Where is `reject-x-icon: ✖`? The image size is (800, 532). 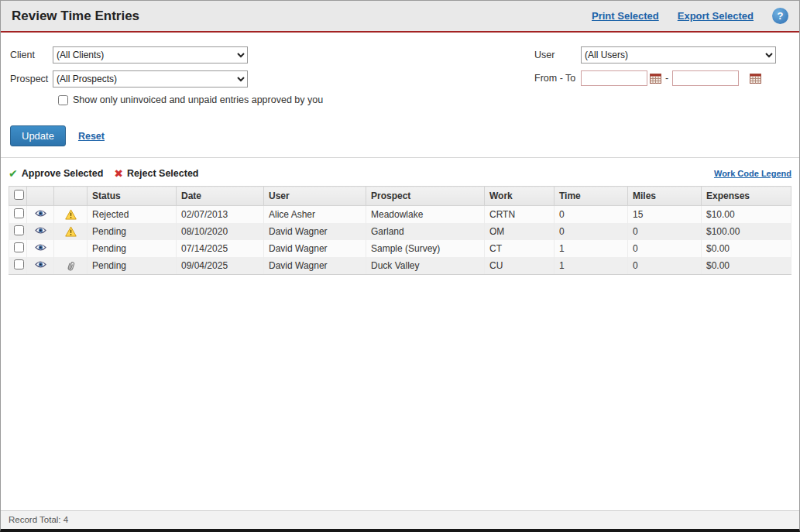
reject-x-icon: ✖ is located at coordinates (118, 173).